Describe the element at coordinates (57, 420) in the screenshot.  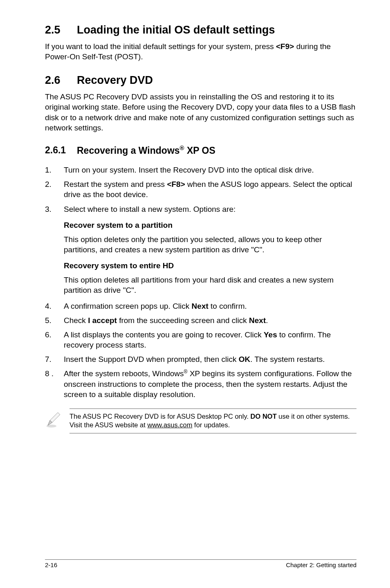
I see `pencil-icon` at that location.